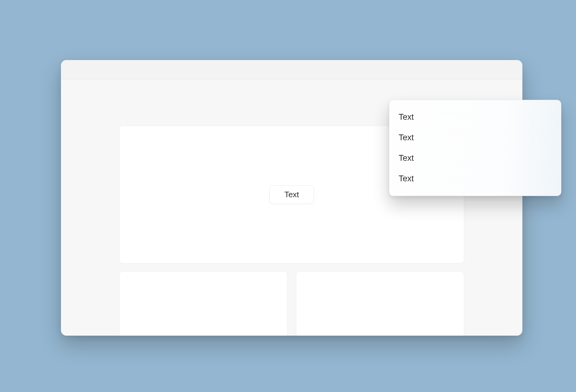  Describe the element at coordinates (475, 138) in the screenshot. I see `menu-item-1: Text` at that location.